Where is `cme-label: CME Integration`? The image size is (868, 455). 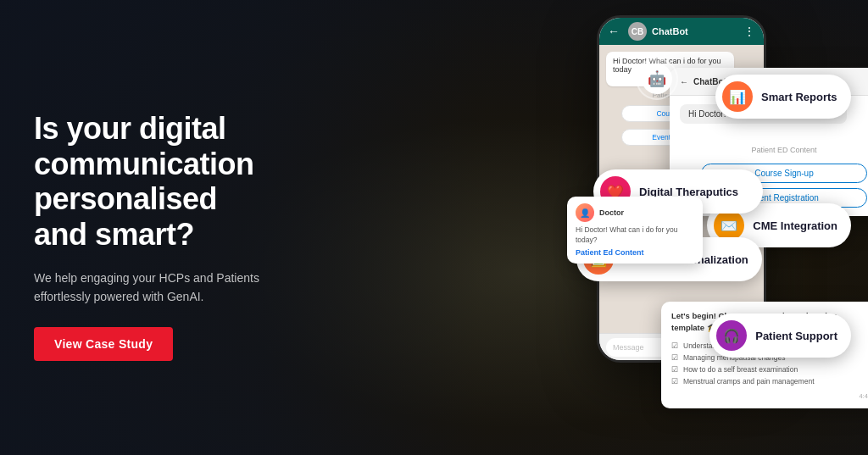 cme-label: CME Integration is located at coordinates (795, 225).